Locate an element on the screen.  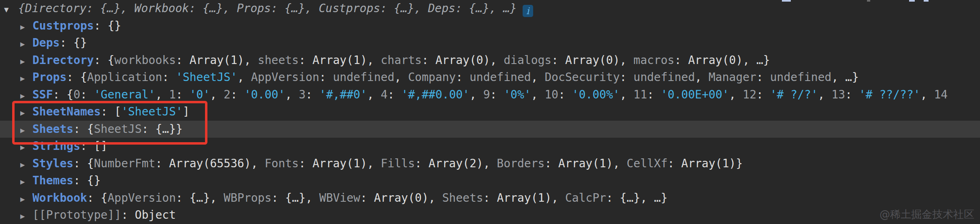
token: ] is located at coordinates (186, 112).